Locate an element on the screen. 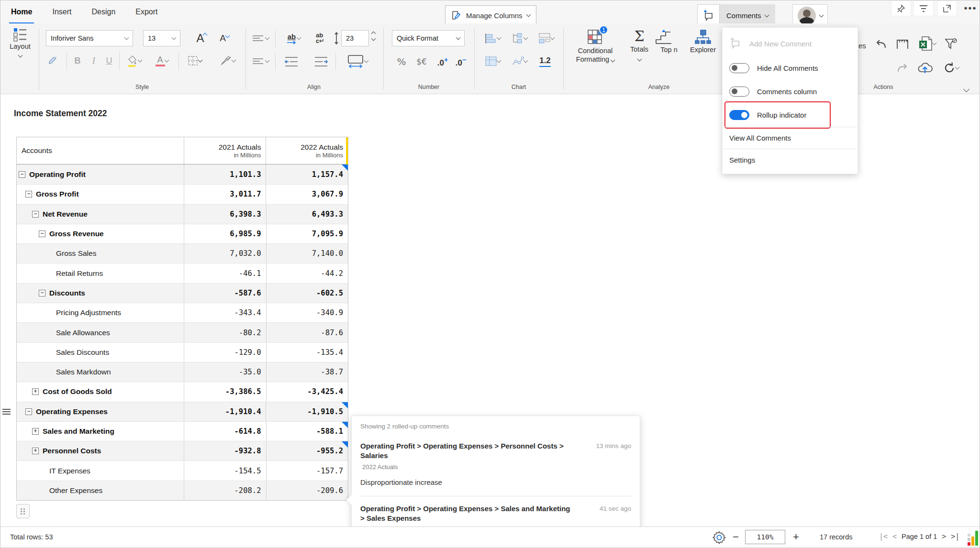 The image size is (980, 548). table-row: −Gross Profit3,011.73,067.9 is located at coordinates (182, 194).